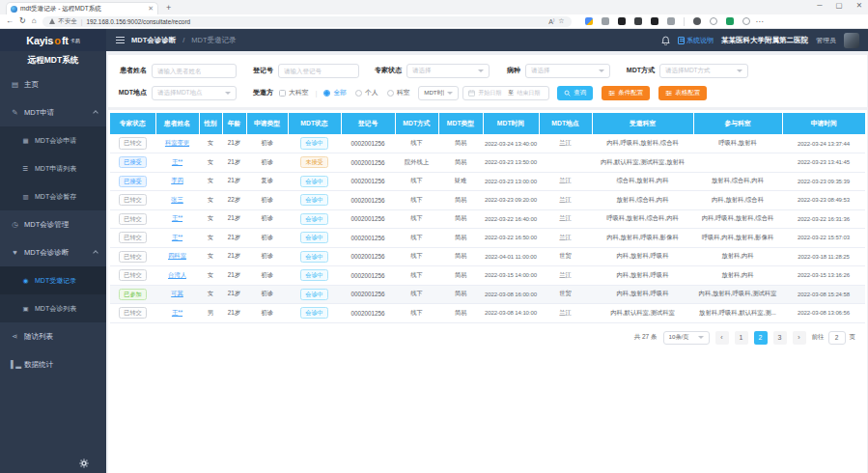  Describe the element at coordinates (194, 93) in the screenshot. I see `mdt-location-select: 请选择MDT地点` at that location.